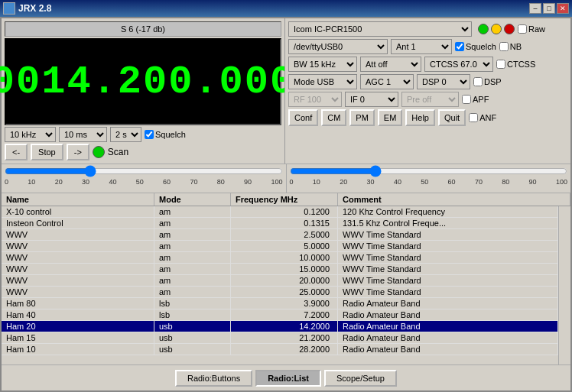  Describe the element at coordinates (391, 64) in the screenshot. I see `att-select: Att offAtt 10Att 20` at that location.